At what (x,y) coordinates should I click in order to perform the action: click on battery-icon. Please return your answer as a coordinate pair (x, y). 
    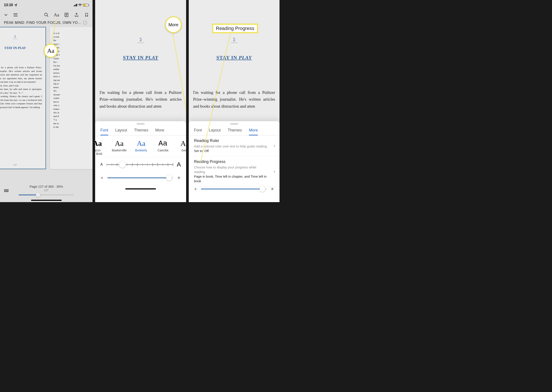
    Looking at the image, I should click on (86, 5).